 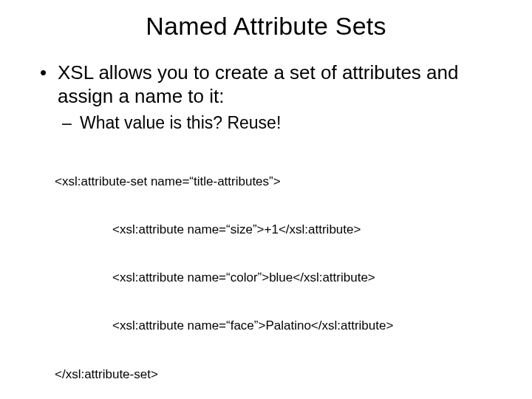 What do you see at coordinates (279, 278) in the screenshot?
I see `code-line: <xsl:attribute name=“color”>blue</xsl:at…` at bounding box center [279, 278].